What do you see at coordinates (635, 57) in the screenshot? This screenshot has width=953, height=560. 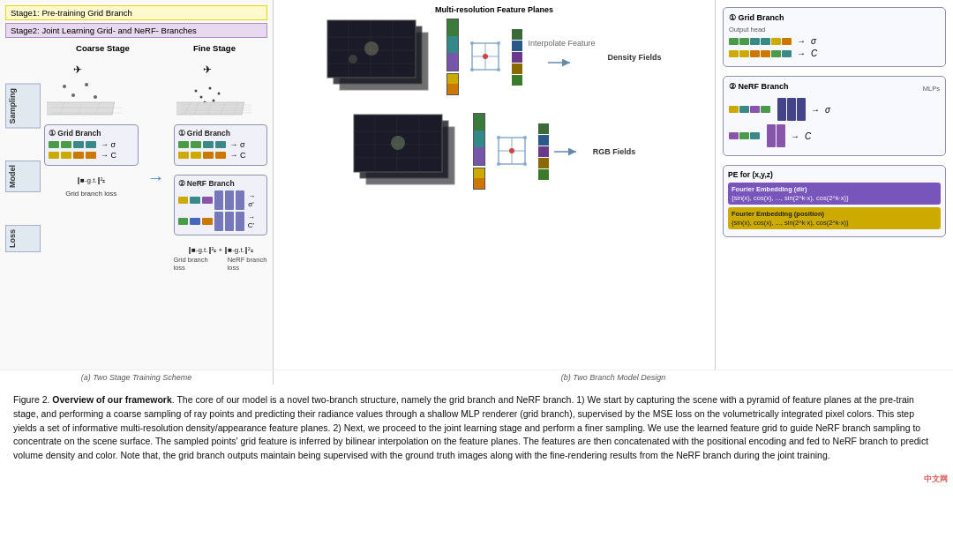 I see `density-label: Density Fields` at bounding box center [635, 57].